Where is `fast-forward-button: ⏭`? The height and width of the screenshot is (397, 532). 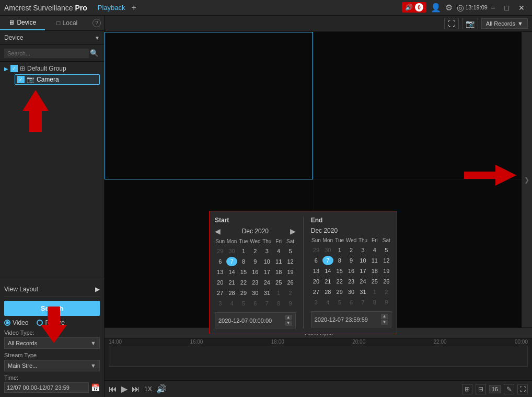
fast-forward-button: ⏭ is located at coordinates (136, 389).